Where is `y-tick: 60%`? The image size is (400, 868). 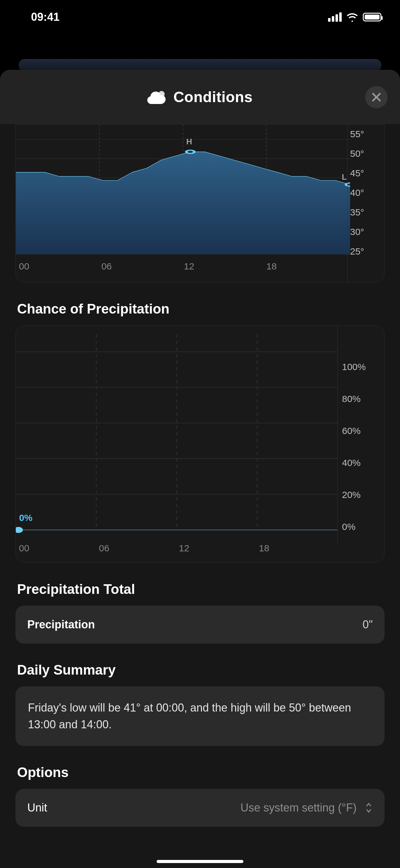 y-tick: 60% is located at coordinates (361, 431).